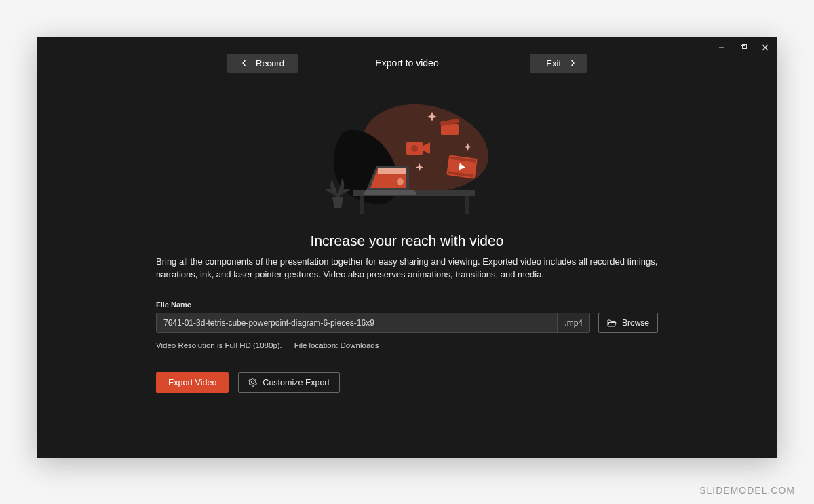 This screenshot has height=504, width=814. Describe the element at coordinates (357, 323) in the screenshot. I see `filename-input` at that location.